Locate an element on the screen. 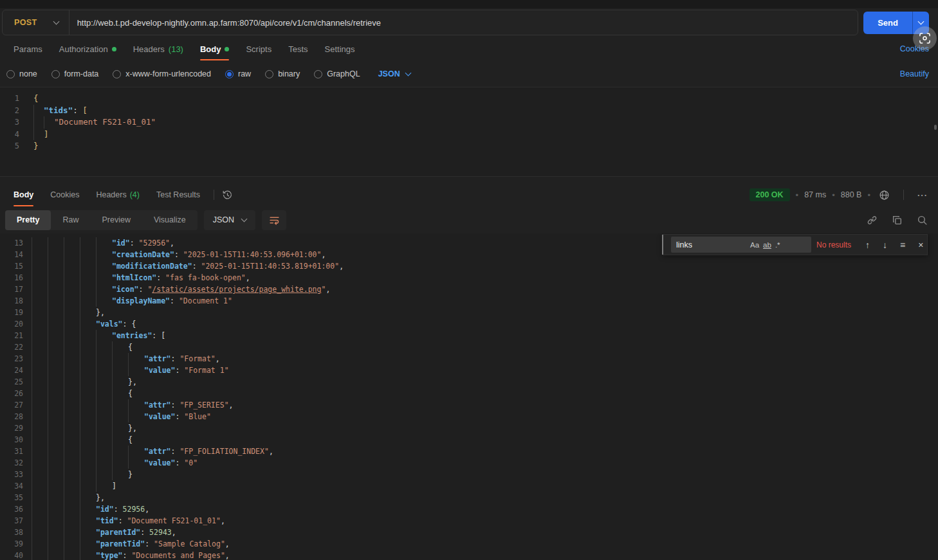 This screenshot has height=560, width=938. search-response-button is located at coordinates (923, 220).